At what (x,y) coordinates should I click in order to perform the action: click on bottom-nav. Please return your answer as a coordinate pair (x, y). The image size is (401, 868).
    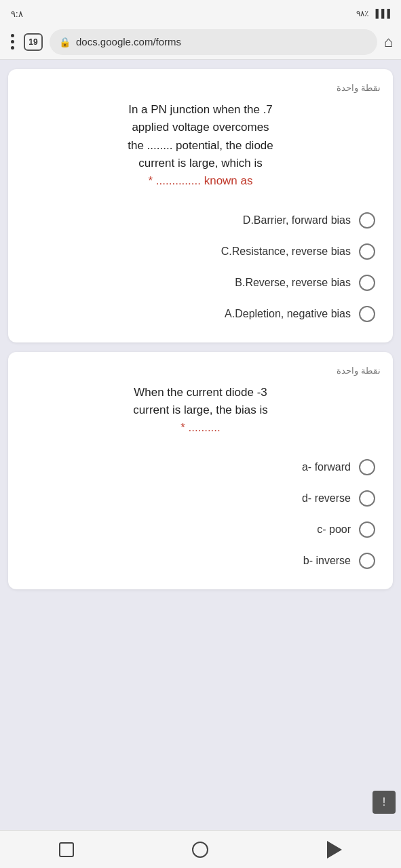
    Looking at the image, I should click on (201, 849).